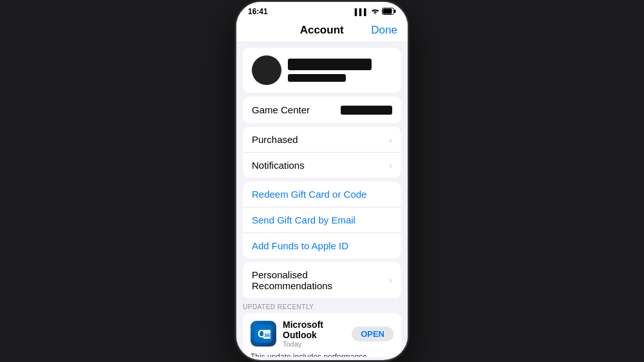 The width and height of the screenshot is (644, 362). Describe the element at coordinates (322, 165) in the screenshot. I see `notifications-row: Notifications ›` at that location.